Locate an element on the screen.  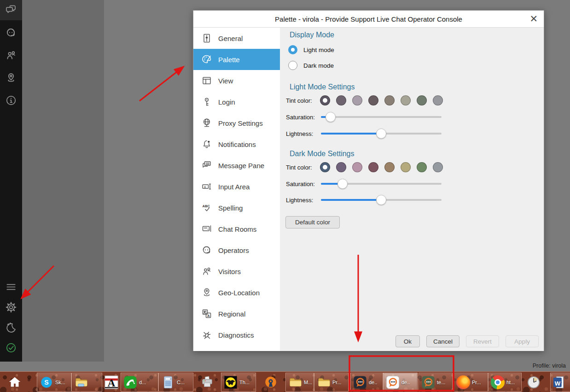
taskbar-item-folder-m: M... is located at coordinates (300, 382).